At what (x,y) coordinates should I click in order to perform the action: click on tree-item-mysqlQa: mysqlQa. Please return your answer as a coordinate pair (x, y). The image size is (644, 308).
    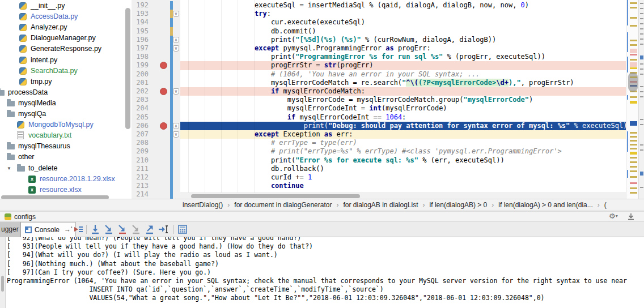
    Looking at the image, I should click on (66, 114).